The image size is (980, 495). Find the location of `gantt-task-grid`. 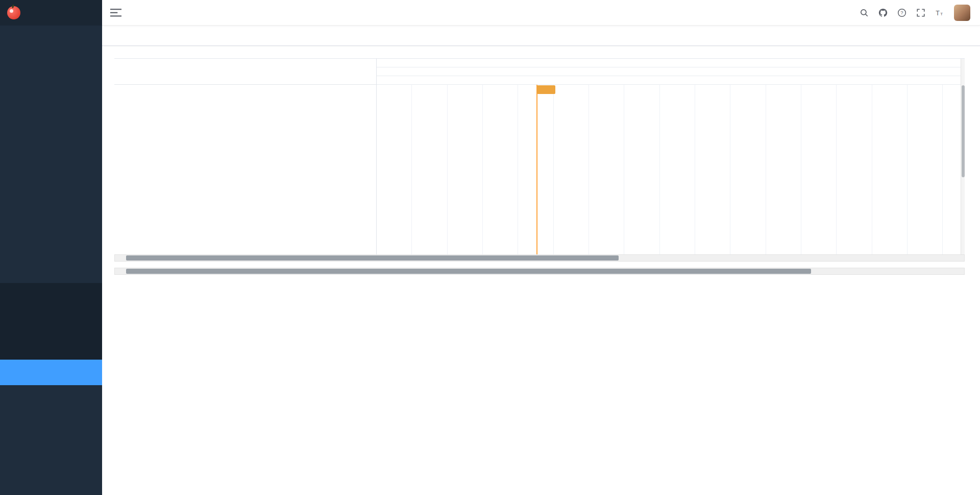

gantt-task-grid is located at coordinates (245, 156).